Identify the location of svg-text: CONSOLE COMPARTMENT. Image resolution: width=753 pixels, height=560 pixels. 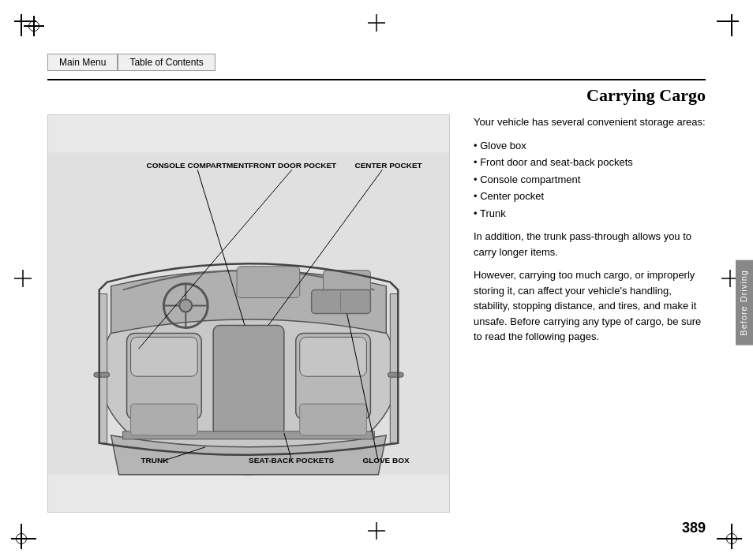
(198, 166).